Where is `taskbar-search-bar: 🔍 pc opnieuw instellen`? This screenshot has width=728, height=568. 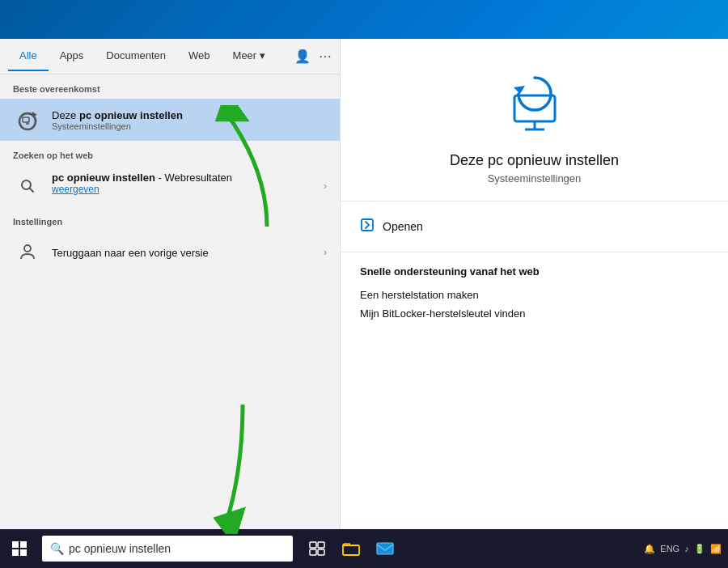 taskbar-search-bar: 🔍 pc opnieuw instellen is located at coordinates (167, 549).